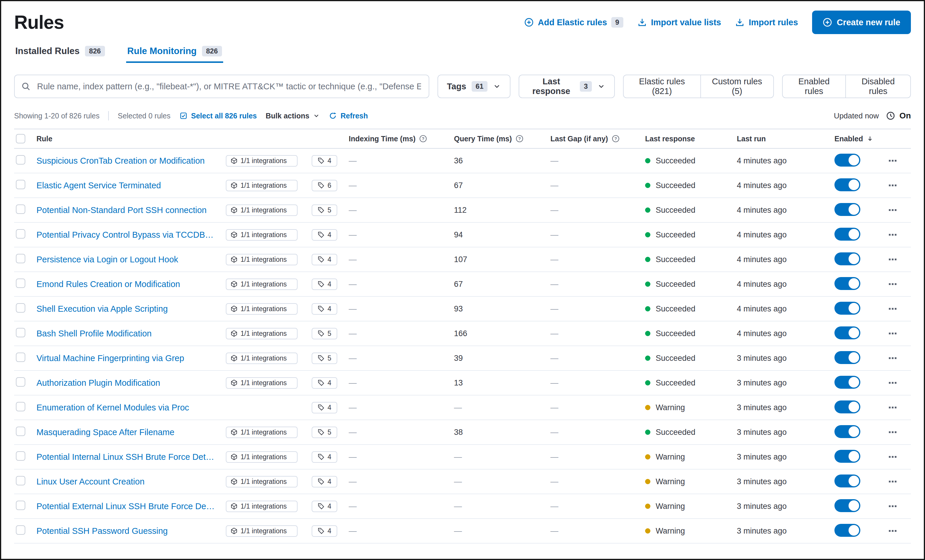 This screenshot has width=925, height=560. What do you see at coordinates (129, 309) in the screenshot?
I see `rule-name-link: Shell Execution via Apple Scripting` at bounding box center [129, 309].